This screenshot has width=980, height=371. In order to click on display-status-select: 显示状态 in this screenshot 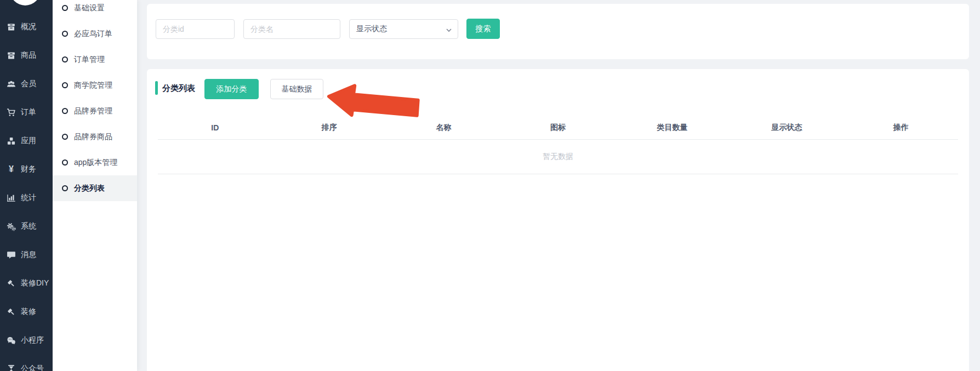, I will do `click(403, 29)`.